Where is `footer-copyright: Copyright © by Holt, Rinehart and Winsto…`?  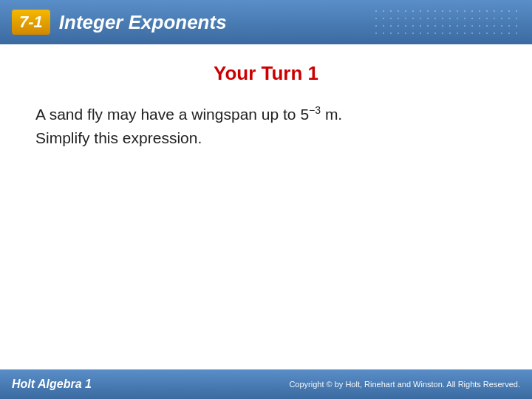
footer-copyright: Copyright © by Holt, Rinehart and Winsto… is located at coordinates (405, 384).